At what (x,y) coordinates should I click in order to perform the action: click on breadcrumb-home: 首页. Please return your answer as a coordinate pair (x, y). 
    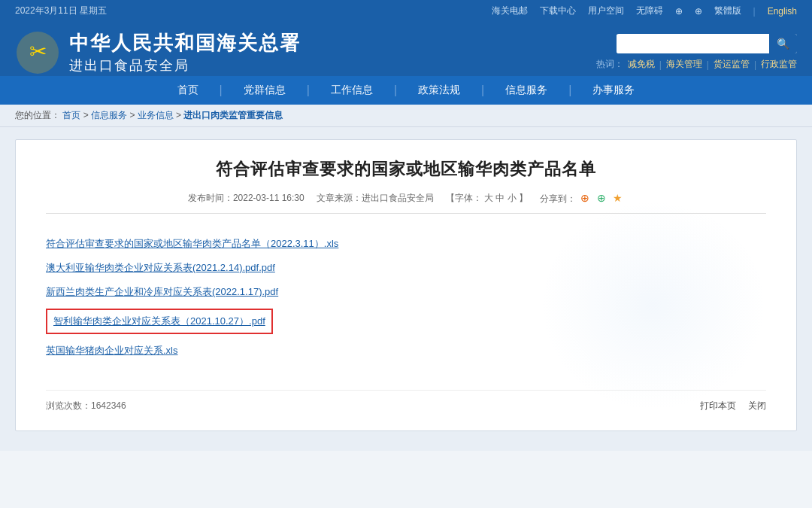
    Looking at the image, I should click on (71, 115).